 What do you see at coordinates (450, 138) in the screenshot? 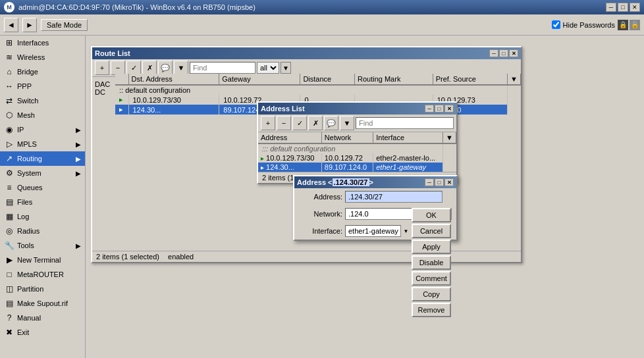
I see `col-dropdown: ▼` at bounding box center [450, 138].